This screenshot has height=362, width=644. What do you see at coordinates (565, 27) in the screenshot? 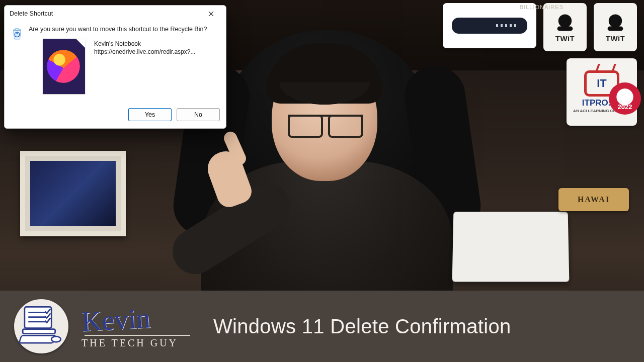
I see `twit-logo-card: TWiT` at bounding box center [565, 27].